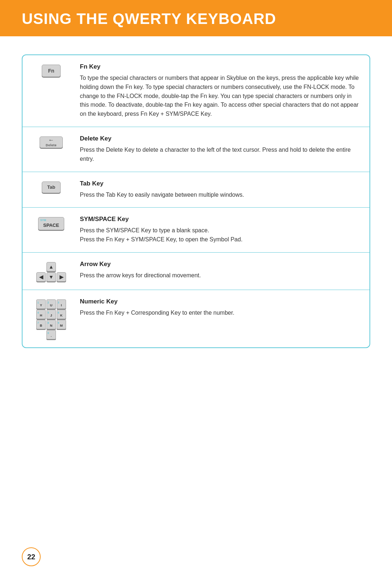  What do you see at coordinates (220, 91) in the screenshot?
I see `fn-key-desc-cell: Fn Key To type the special characters or…` at bounding box center [220, 91].